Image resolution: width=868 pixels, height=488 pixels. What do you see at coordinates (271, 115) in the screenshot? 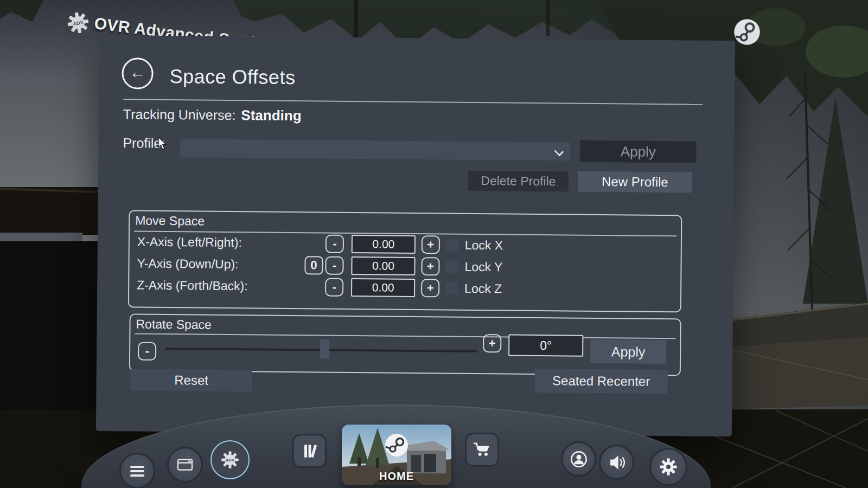
I see `tracking-universe-value: Standing` at bounding box center [271, 115].